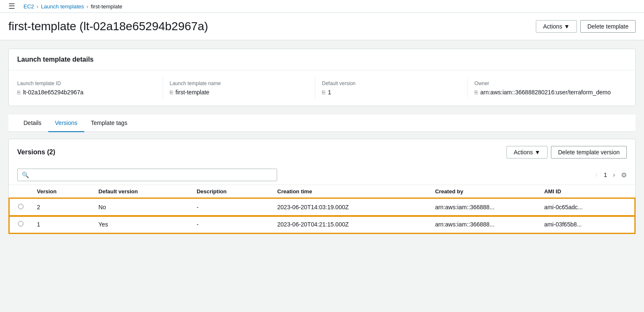 Image resolution: width=644 pixels, height=312 pixels. Describe the element at coordinates (586, 26) in the screenshot. I see `header-actions: Actions ▼ Delete template` at that location.